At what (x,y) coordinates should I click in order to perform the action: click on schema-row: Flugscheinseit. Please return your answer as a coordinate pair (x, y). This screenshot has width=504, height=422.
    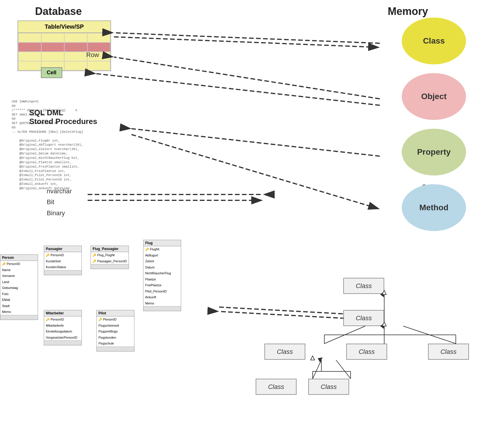
    Looking at the image, I should click on (115, 326).